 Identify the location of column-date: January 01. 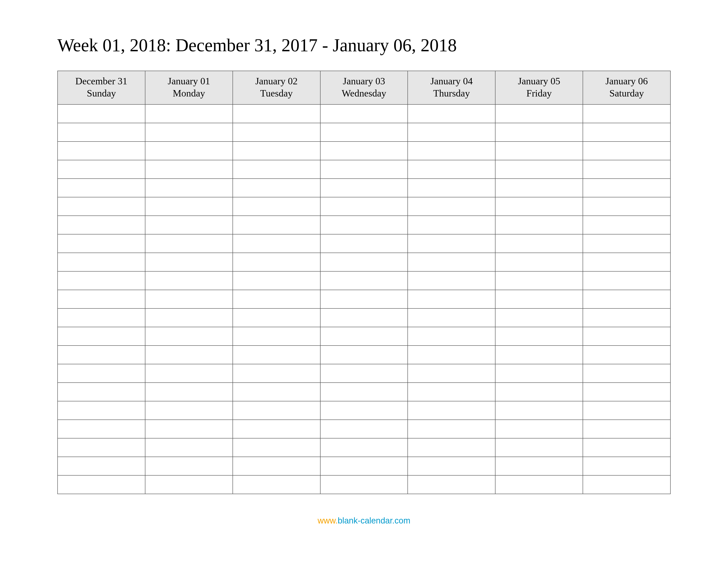
(189, 81).